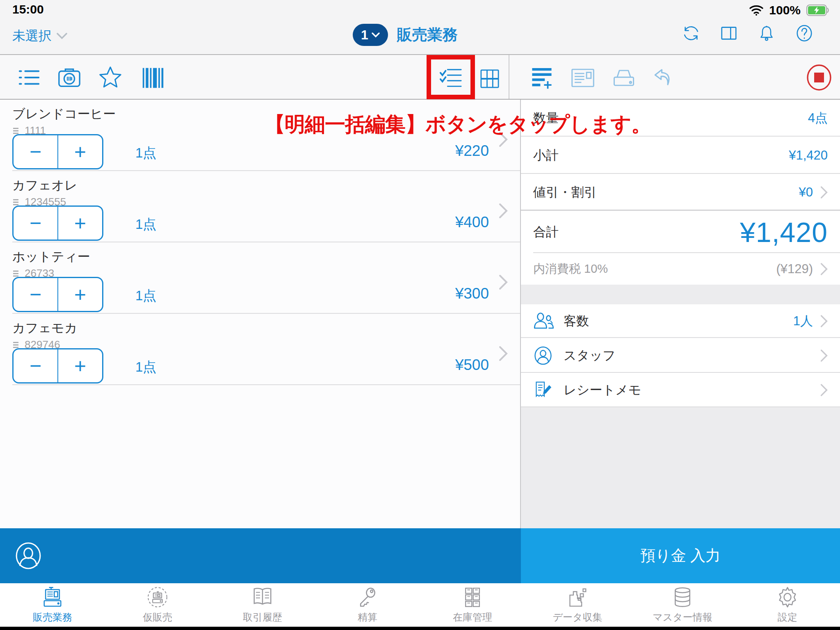  What do you see at coordinates (767, 33) in the screenshot?
I see `bell-button` at bounding box center [767, 33].